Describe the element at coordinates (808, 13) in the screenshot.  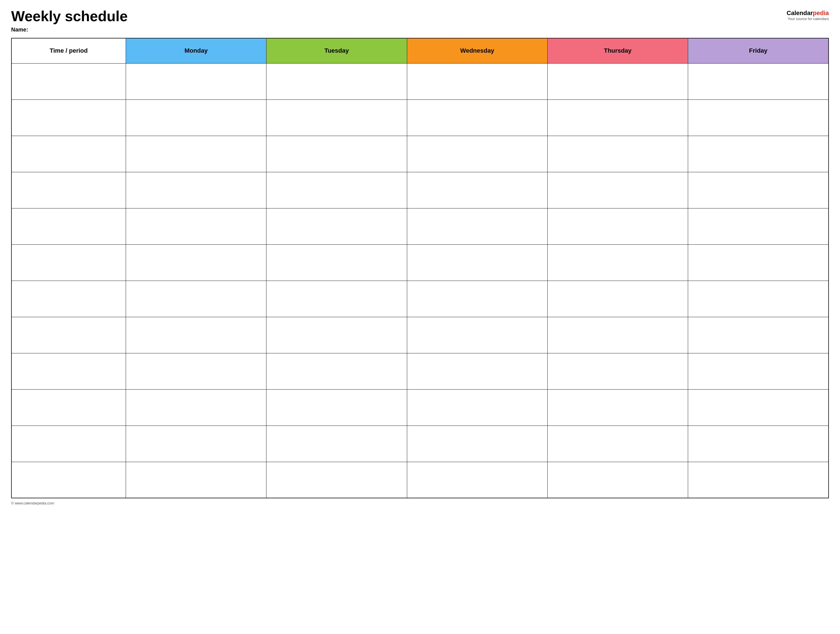
I see `logo-text: Calendarpedia` at that location.